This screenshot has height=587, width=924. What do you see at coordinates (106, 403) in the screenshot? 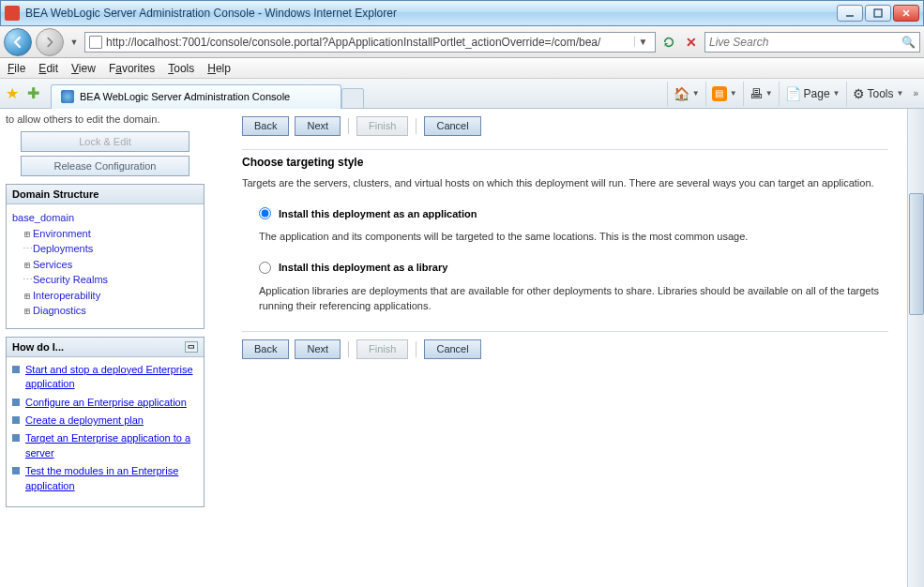
I see `howdoi-link-1: Configure an Enterprise application` at bounding box center [106, 403].